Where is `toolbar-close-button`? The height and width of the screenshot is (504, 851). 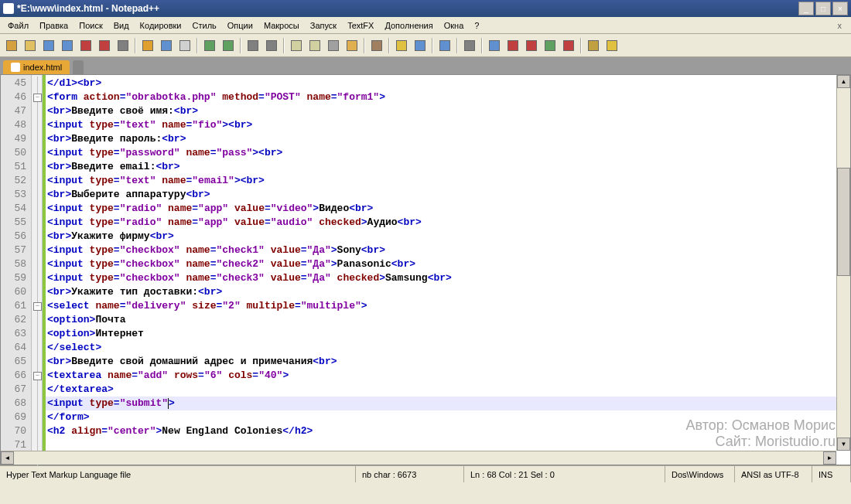 toolbar-close-button is located at coordinates (86, 46).